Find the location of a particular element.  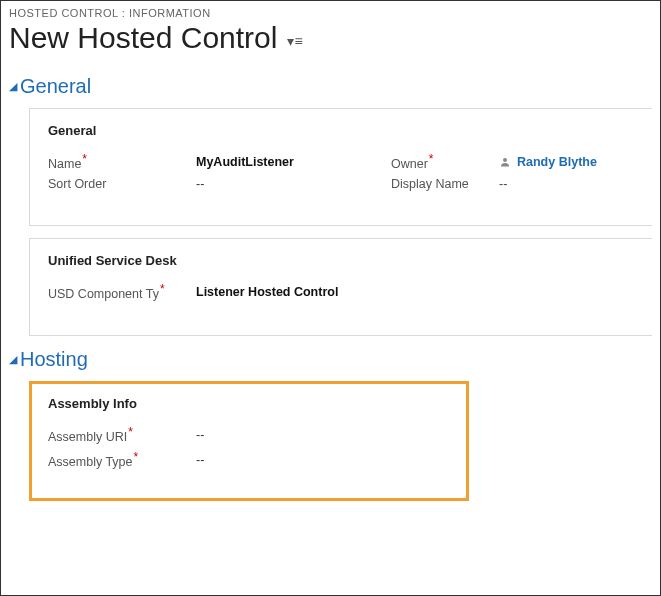

owner-link: Randy Blythe is located at coordinates (557, 162).